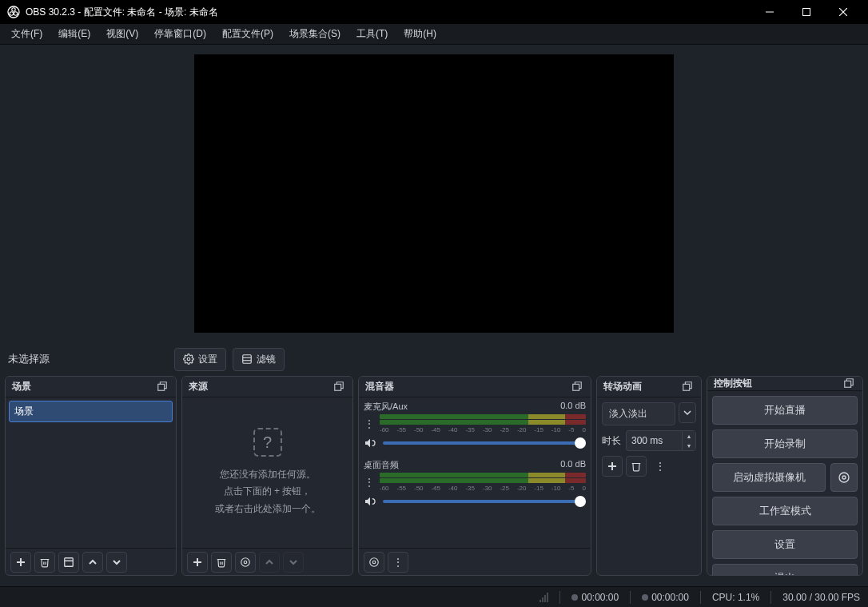  What do you see at coordinates (785, 545) in the screenshot?
I see `settings-button: 设置` at bounding box center [785, 545].